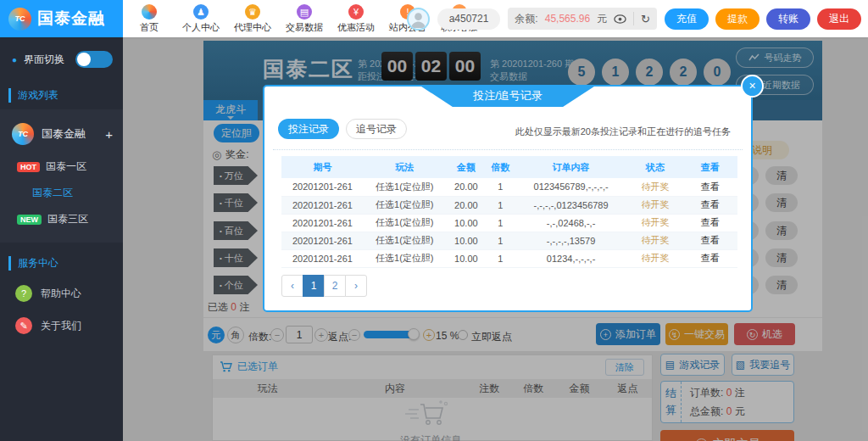 The image size is (868, 441). What do you see at coordinates (509, 205) in the screenshot?
I see `table-row: 20201201-261任选1(定位胆)20.001-,-,-,-,012345…` at bounding box center [509, 205].